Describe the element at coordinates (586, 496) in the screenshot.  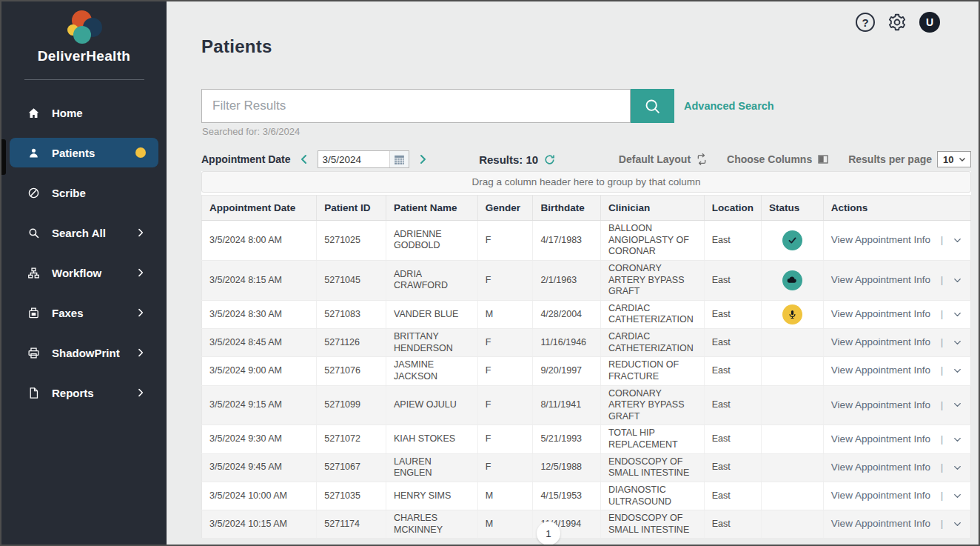
I see `table-row: 3/5/2024 10:00 AM 5271035 HENRY SIMS M 4…` at that location.